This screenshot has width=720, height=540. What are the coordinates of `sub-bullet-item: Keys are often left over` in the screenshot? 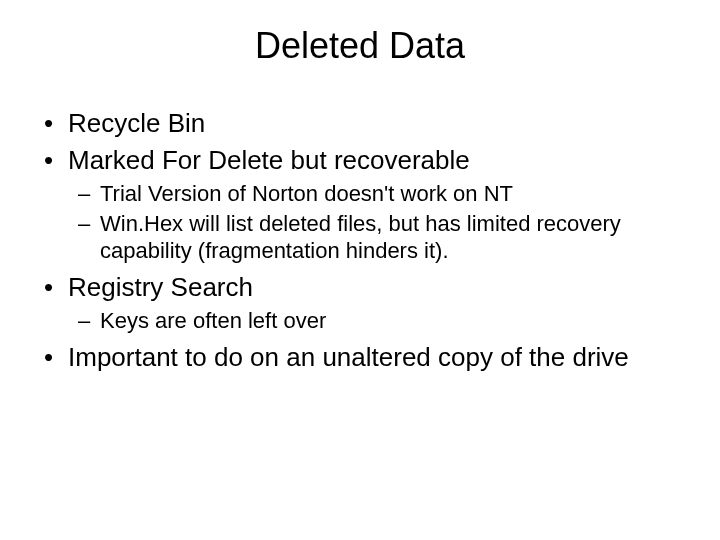 It's located at (374, 321).